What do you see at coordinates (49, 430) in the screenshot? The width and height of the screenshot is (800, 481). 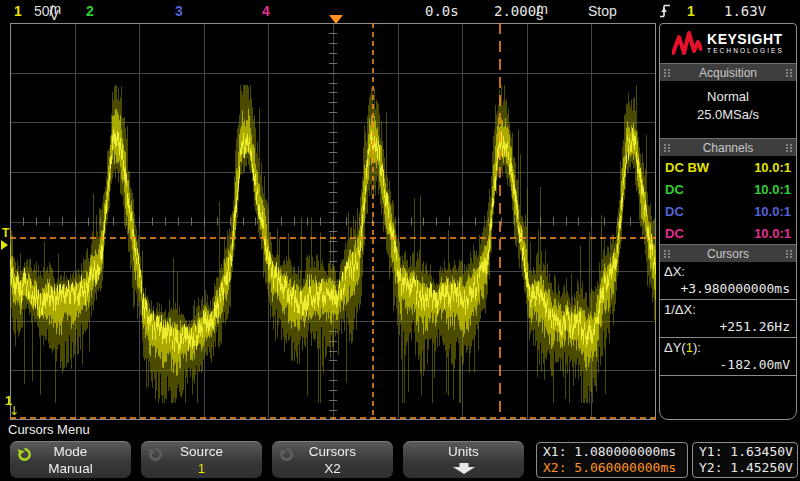 I see `menu-title: Cursors Menu` at bounding box center [49, 430].